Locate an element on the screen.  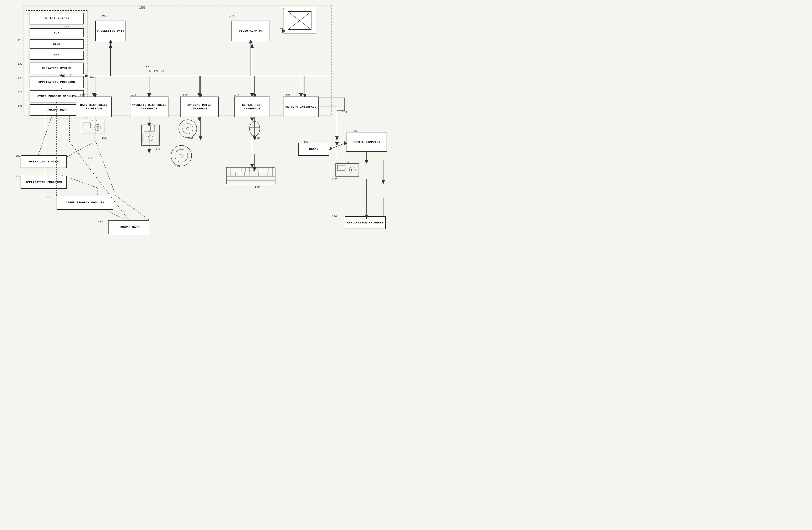
operating-system-top-box: OPERATING SYSTEM is located at coordinates (57, 68).